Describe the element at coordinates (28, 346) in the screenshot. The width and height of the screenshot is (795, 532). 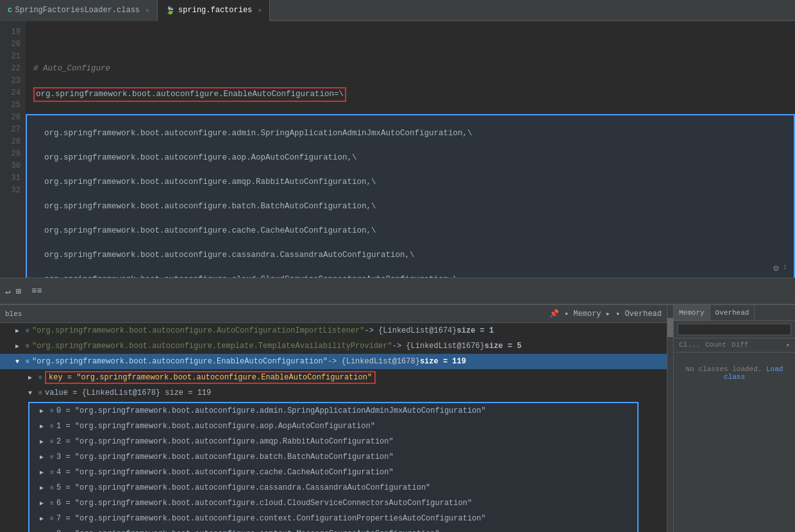
I see `string-icon-template: ≡` at that location.